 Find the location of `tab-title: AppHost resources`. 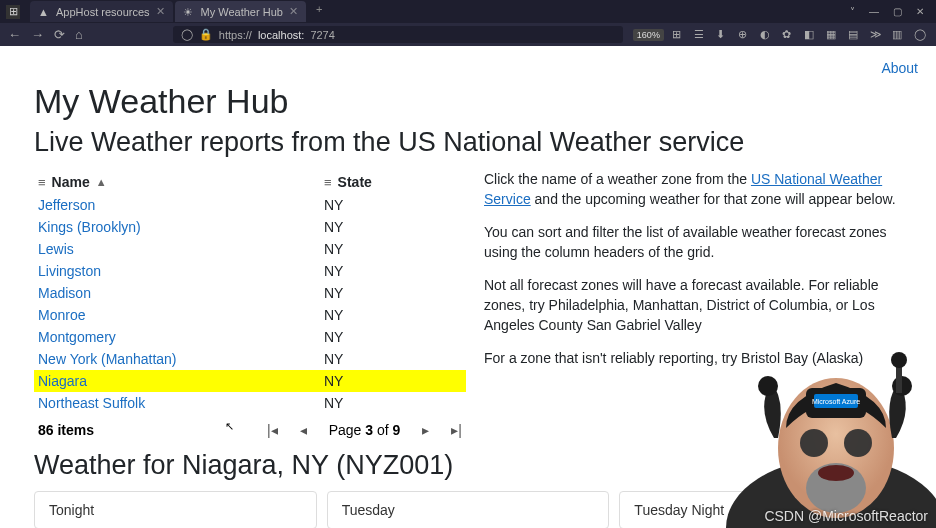

tab-title: AppHost resources is located at coordinates (103, 12).